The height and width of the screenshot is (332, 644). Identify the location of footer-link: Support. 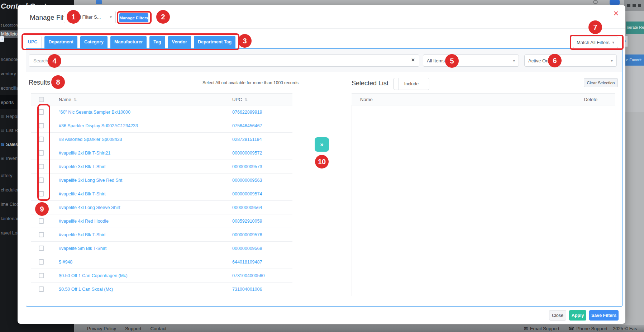
(133, 328).